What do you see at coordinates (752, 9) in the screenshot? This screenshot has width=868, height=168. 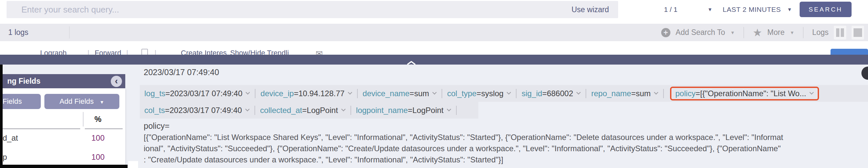 I see `time-range-selector: LAST 2 MINUTES` at bounding box center [752, 9].